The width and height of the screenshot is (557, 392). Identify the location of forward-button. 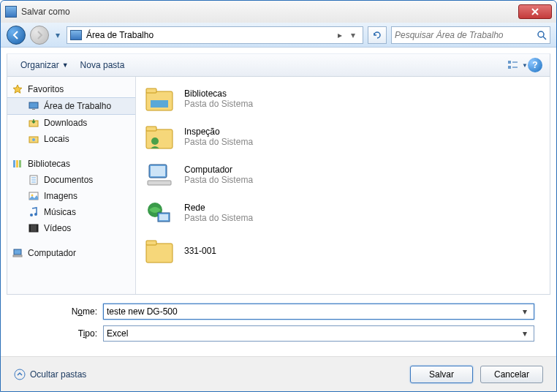
(39, 35).